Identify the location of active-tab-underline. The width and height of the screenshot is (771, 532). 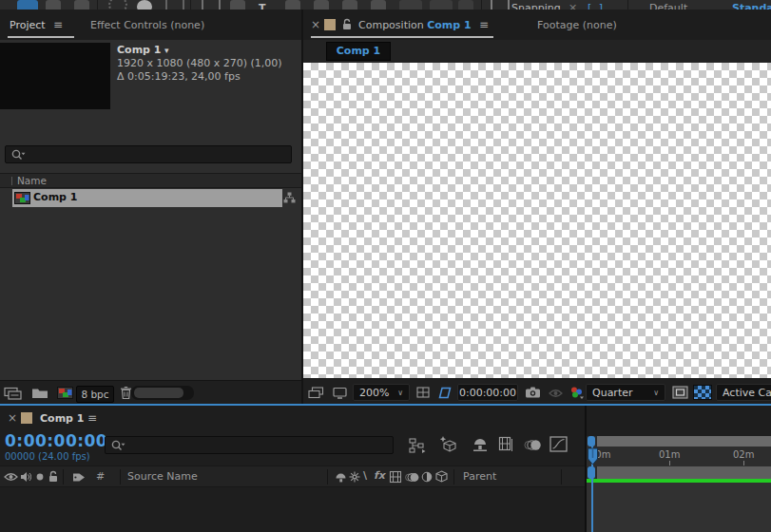
(402, 37).